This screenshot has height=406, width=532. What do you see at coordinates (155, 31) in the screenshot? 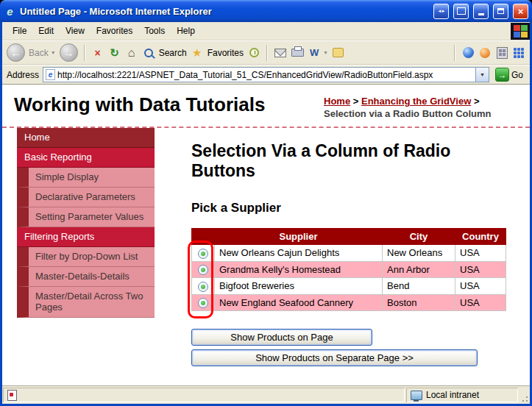
I see `menu-tools: Tools` at bounding box center [155, 31].